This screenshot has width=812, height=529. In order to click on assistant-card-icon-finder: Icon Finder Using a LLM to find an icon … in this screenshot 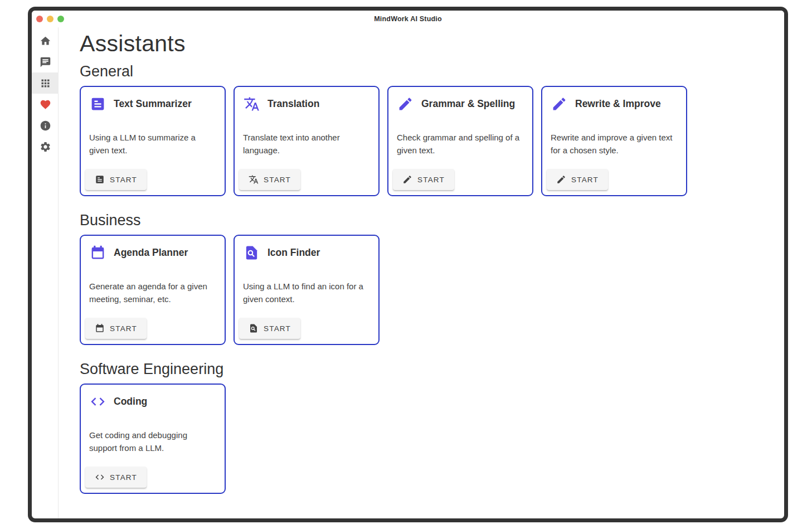, I will do `click(307, 290)`.